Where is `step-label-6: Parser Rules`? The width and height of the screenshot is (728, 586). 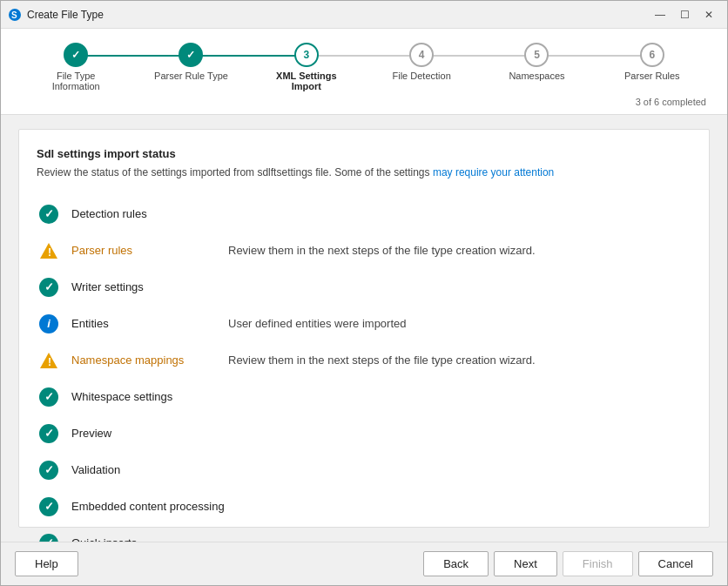 step-label-6: Parser Rules is located at coordinates (652, 76).